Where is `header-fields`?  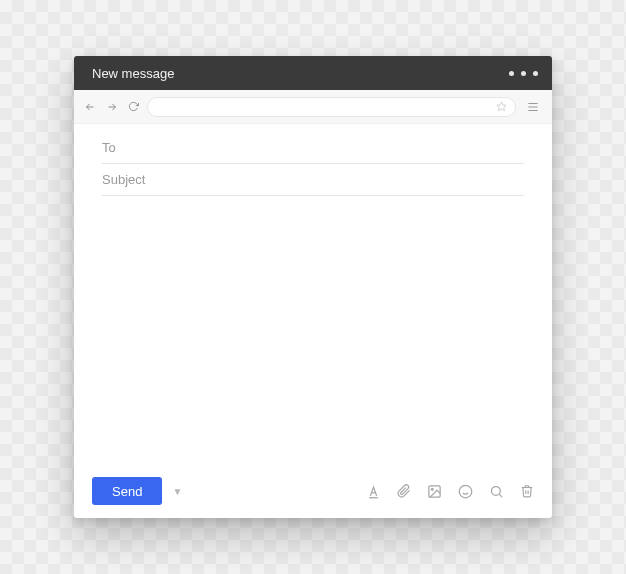 header-fields is located at coordinates (313, 160).